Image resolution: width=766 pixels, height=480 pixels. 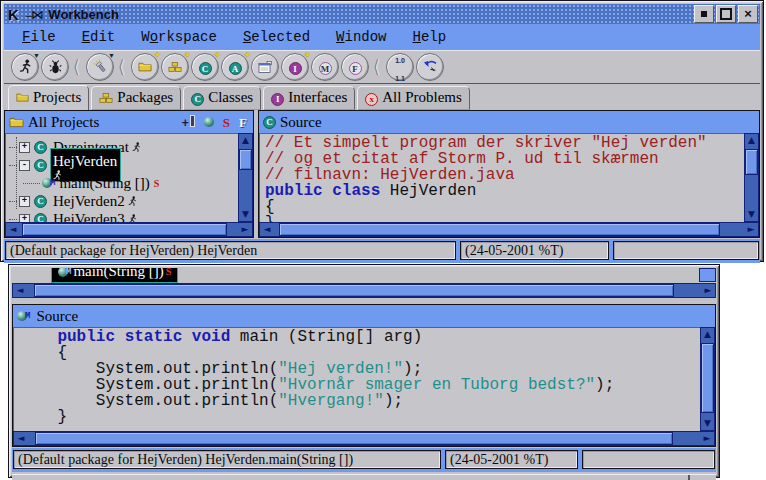 I want to click on debug-button, so click(x=55, y=67).